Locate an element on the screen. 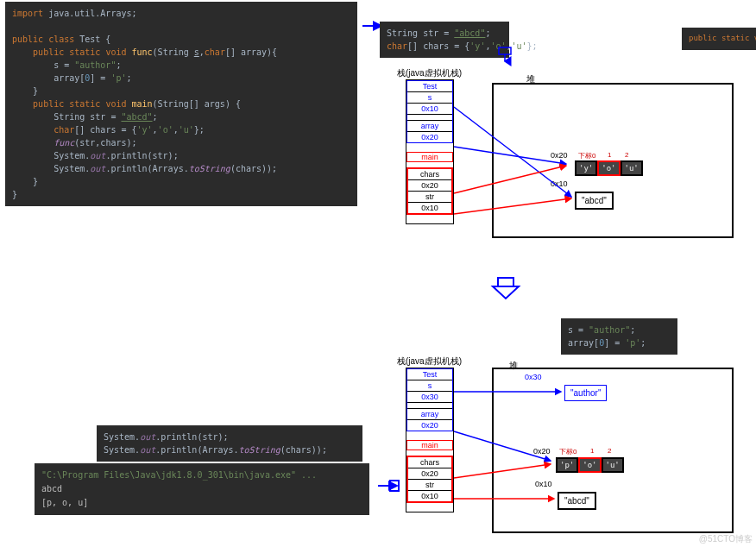 This screenshot has height=547, width=756. arr-cell: 'y' is located at coordinates (586, 168).